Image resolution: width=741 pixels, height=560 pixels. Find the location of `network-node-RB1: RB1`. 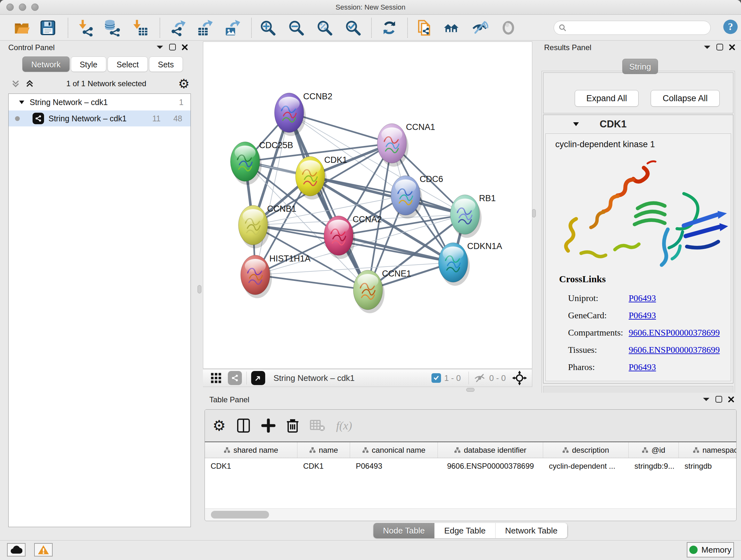

network-node-RB1: RB1 is located at coordinates (473, 216).